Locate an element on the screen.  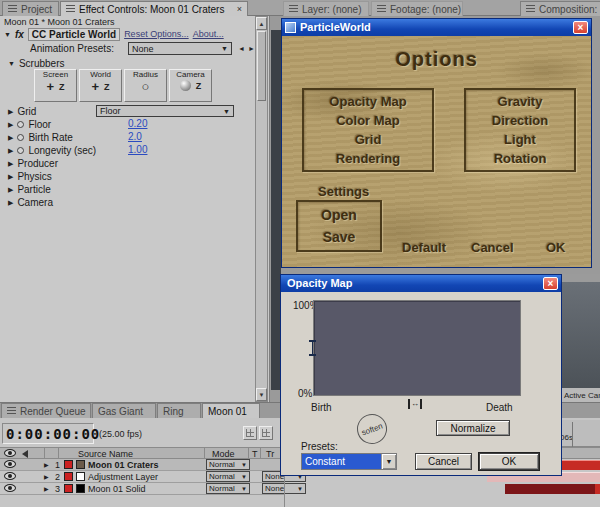
direction-button: Direction is located at coordinates (520, 120).